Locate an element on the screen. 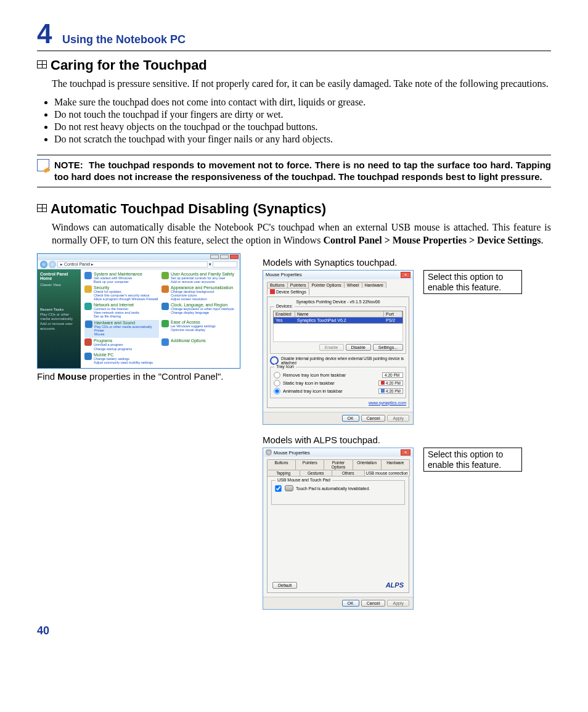 The height and width of the screenshot is (712, 588). callout-circle-icon is located at coordinates (274, 361).